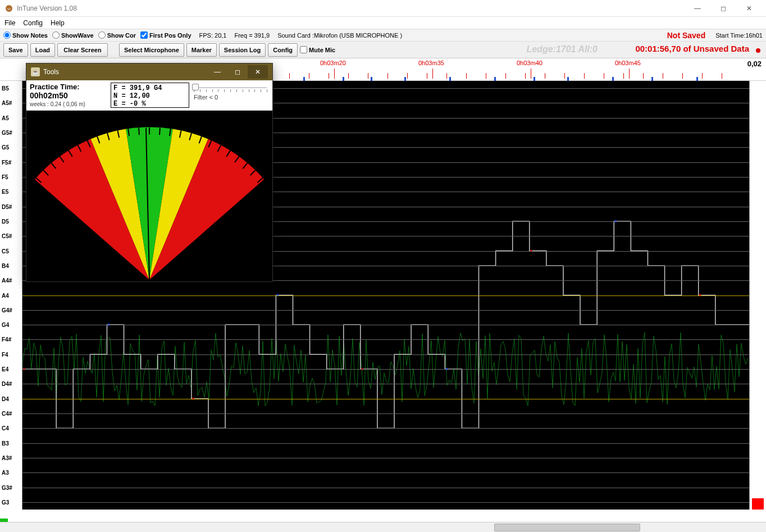 The height and width of the screenshot is (532, 766). I want to click on menu-help: Help, so click(57, 23).